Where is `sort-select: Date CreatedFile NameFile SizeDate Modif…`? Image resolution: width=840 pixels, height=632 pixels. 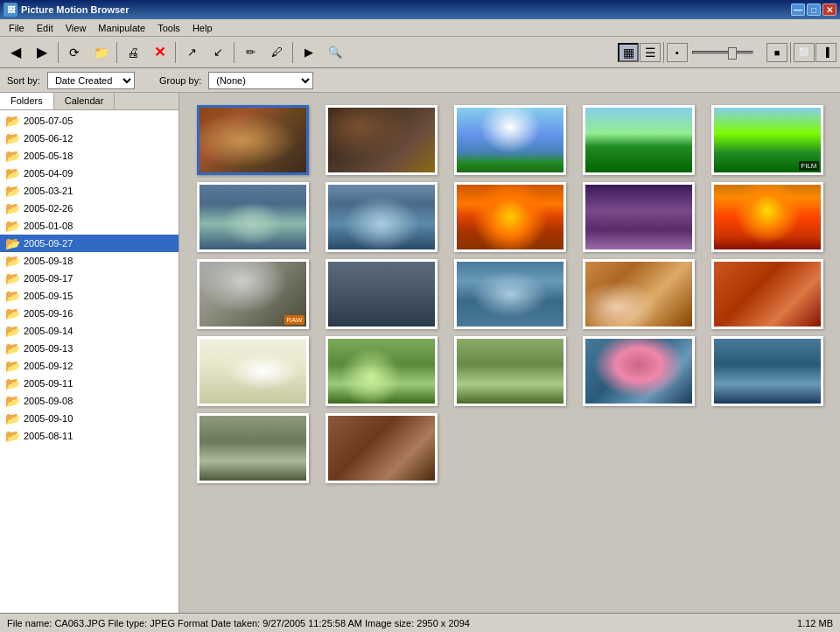
sort-select: Date CreatedFile NameFile SizeDate Modif… is located at coordinates (91, 81).